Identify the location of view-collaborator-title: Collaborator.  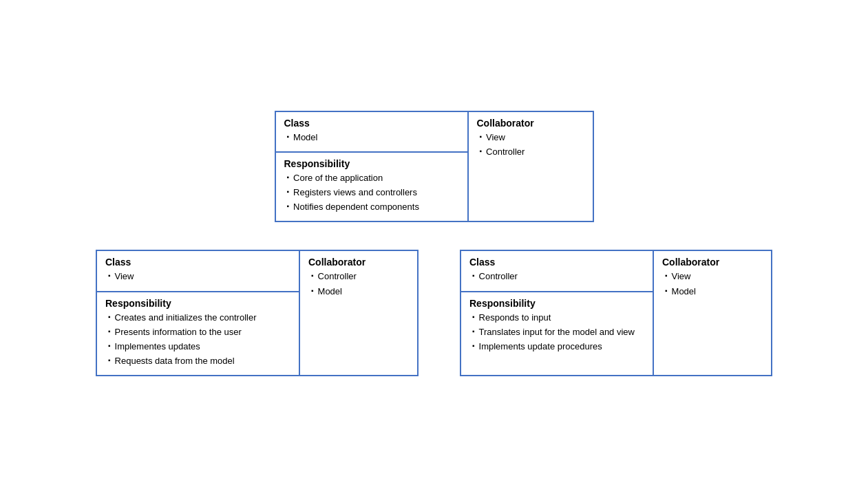
(359, 262).